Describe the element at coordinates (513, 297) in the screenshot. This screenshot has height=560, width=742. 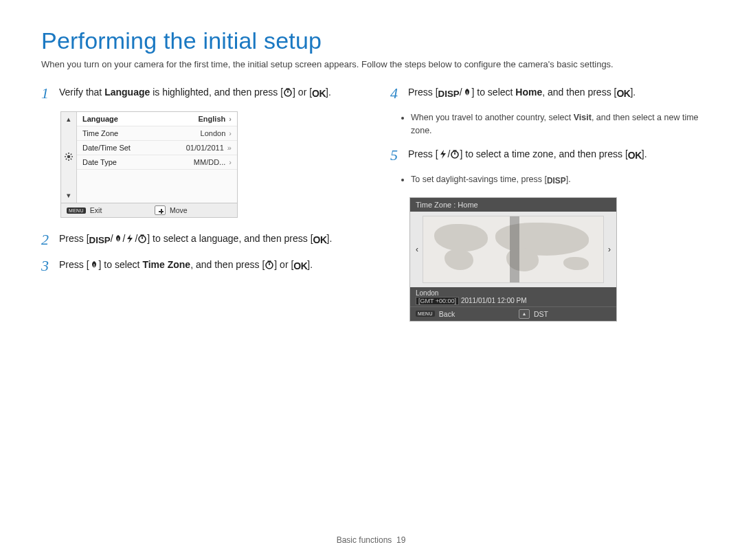
I see `tz-info: London [GMT +00:00] 2011/01/01 12:00 PM` at that location.